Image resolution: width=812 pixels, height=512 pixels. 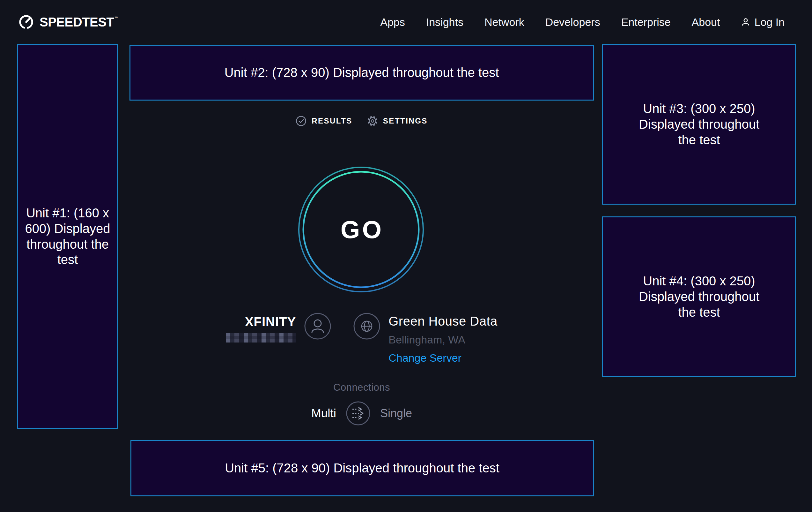 What do you see at coordinates (367, 326) in the screenshot?
I see `globe-icon` at bounding box center [367, 326].